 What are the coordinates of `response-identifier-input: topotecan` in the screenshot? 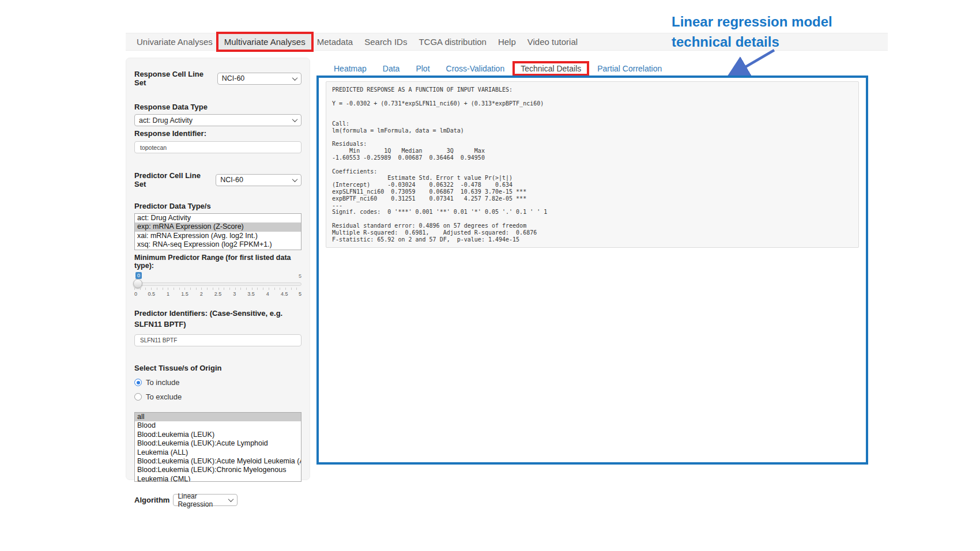 It's located at (218, 148).